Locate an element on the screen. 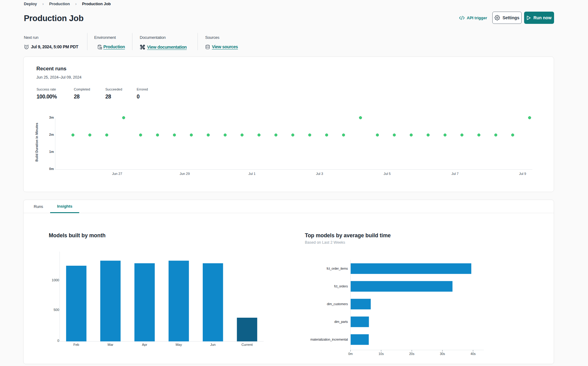 The image size is (588, 366). svg-text: Jun 27 is located at coordinates (117, 174).